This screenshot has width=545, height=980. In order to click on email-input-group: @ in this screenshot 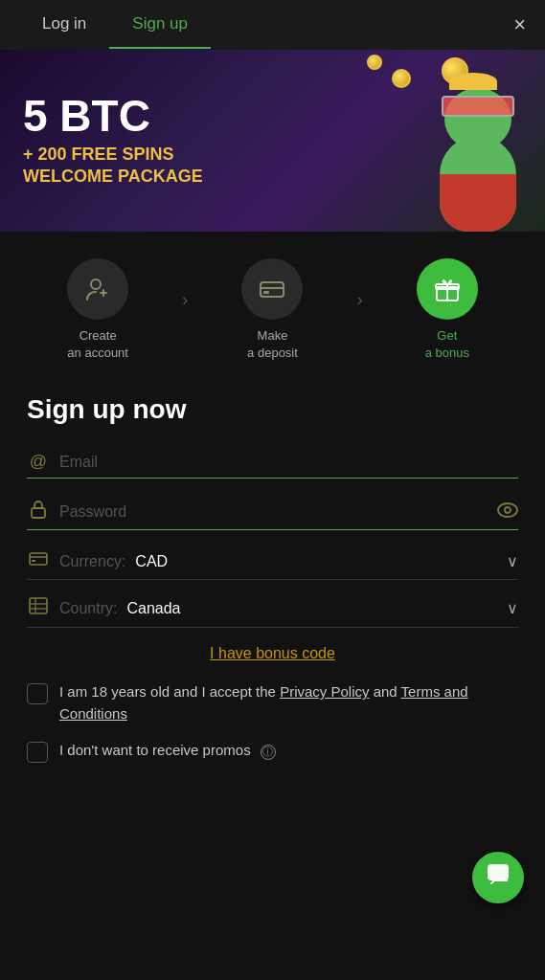, I will do `click(272, 465)`.